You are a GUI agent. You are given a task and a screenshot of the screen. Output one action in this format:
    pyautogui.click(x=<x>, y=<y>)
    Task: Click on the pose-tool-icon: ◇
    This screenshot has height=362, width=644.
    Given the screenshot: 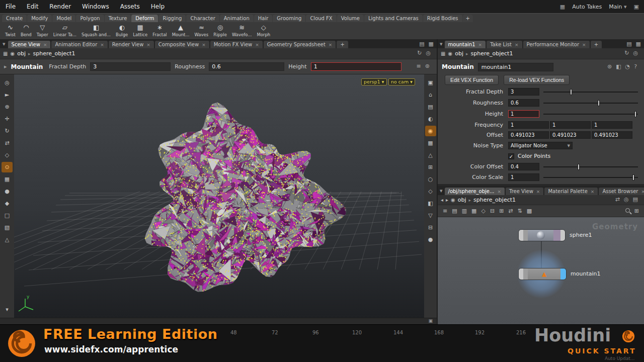 What is the action you would take?
    pyautogui.click(x=7, y=155)
    